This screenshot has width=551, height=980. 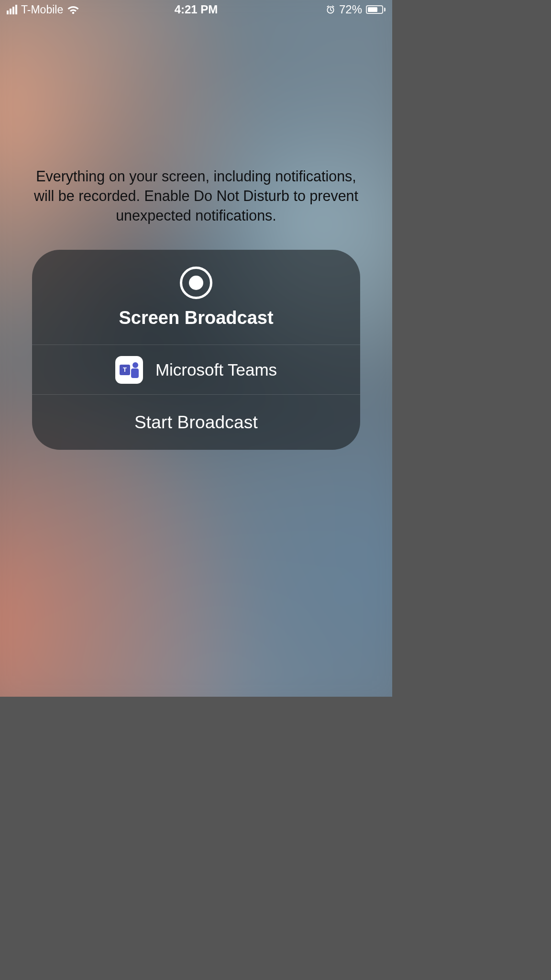 What do you see at coordinates (196, 196) in the screenshot?
I see `broadcast-warning-text: Everything on your screen, including not…` at bounding box center [196, 196].